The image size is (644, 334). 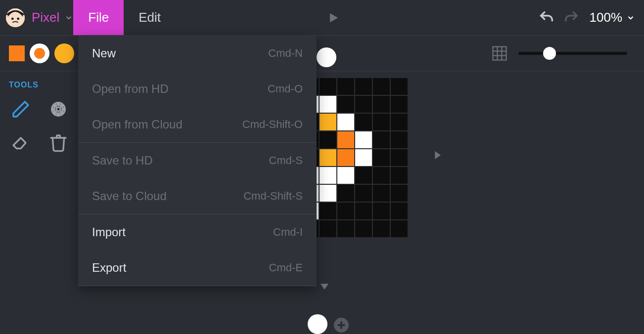 I want to click on menu-separator, so click(x=197, y=286).